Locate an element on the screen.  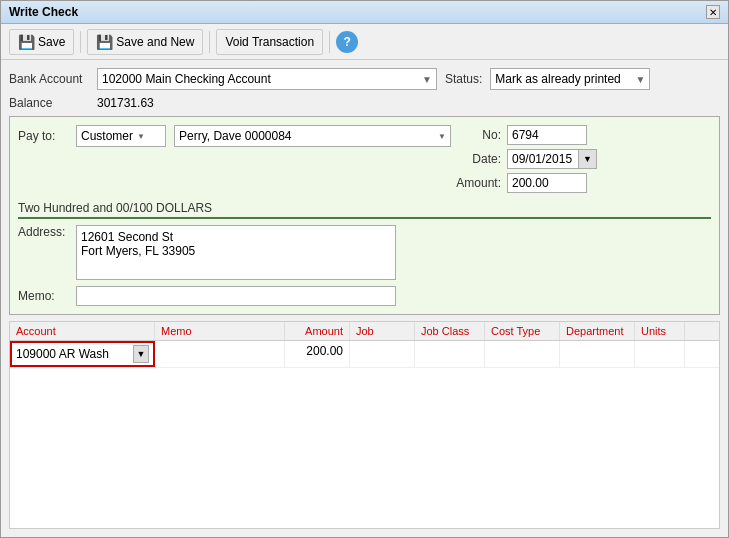
payee-name-value: Perry, Dave 0000084 is located at coordinates (236, 136).